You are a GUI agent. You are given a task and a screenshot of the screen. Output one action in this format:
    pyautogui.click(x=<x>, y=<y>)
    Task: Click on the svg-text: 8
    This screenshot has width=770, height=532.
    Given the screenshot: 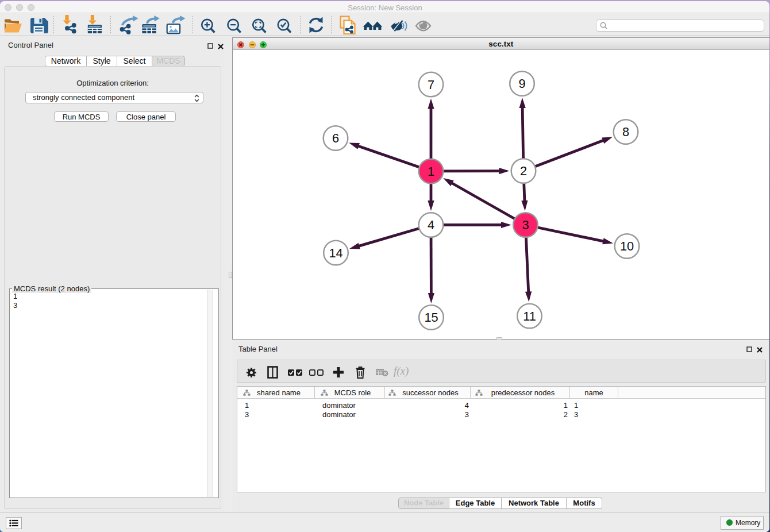 What is the action you would take?
    pyautogui.click(x=626, y=132)
    